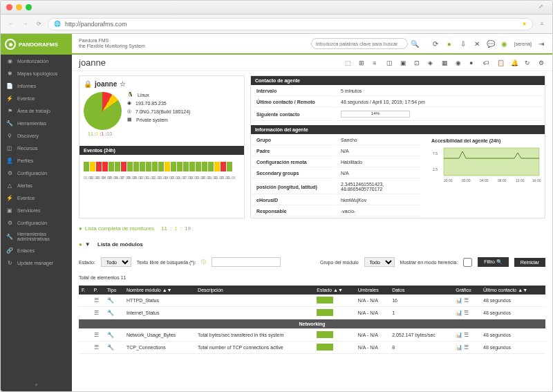  Describe the element at coordinates (459, 63) in the screenshot. I see `toolbar-icon-9: ◉` at that location.